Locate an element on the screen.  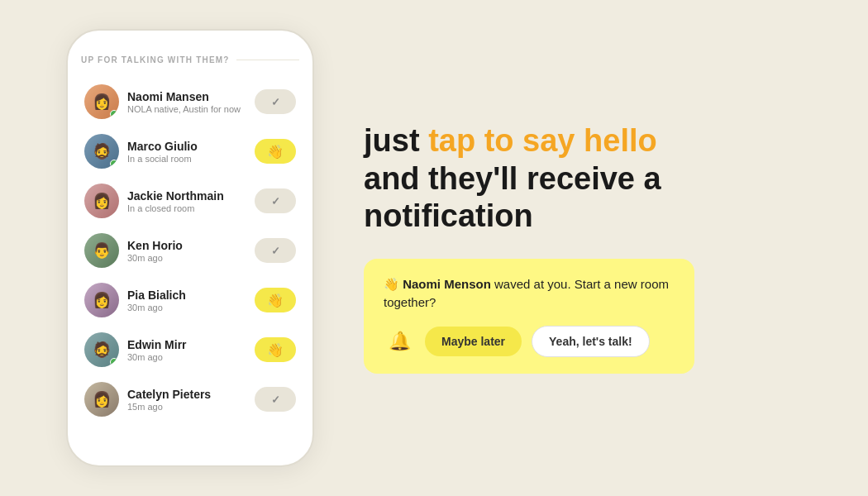
bell-icon: 🔔 is located at coordinates (399, 341).